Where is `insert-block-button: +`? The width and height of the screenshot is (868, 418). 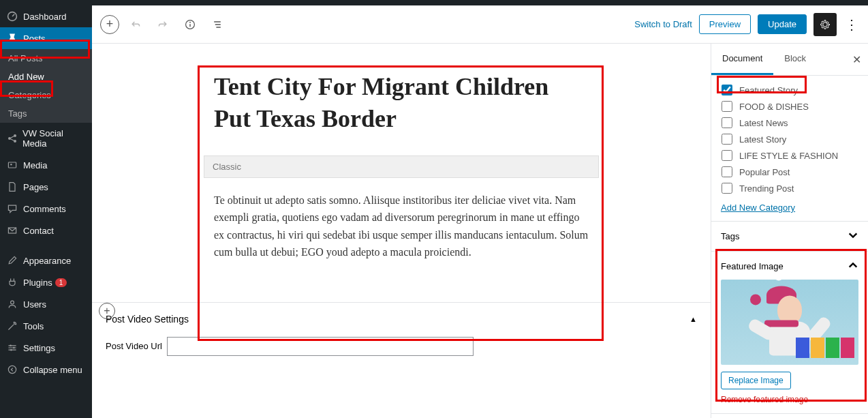
insert-block-button: + is located at coordinates (107, 311).